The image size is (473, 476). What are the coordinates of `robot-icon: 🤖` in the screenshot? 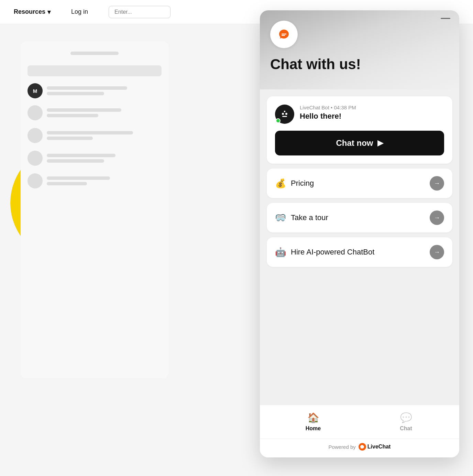 It's located at (280, 252).